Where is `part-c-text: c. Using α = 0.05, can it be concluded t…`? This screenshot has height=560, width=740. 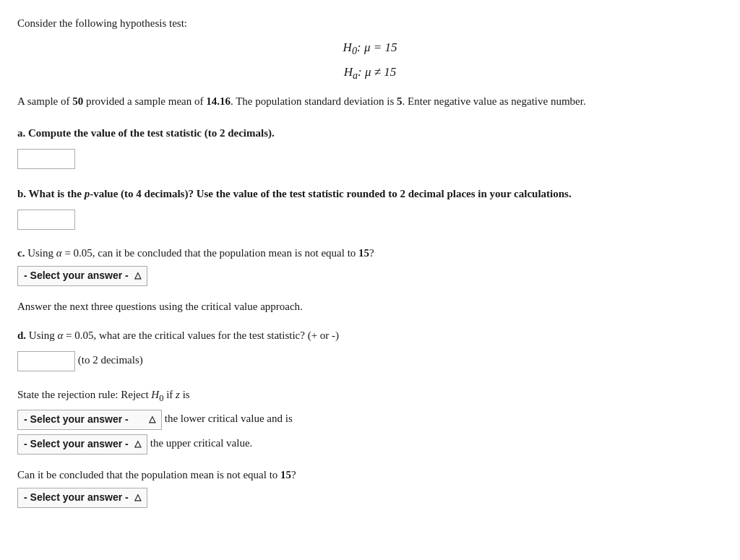
part-c-text: c. Using α = 0.05, can it be concluded t… is located at coordinates (370, 253).